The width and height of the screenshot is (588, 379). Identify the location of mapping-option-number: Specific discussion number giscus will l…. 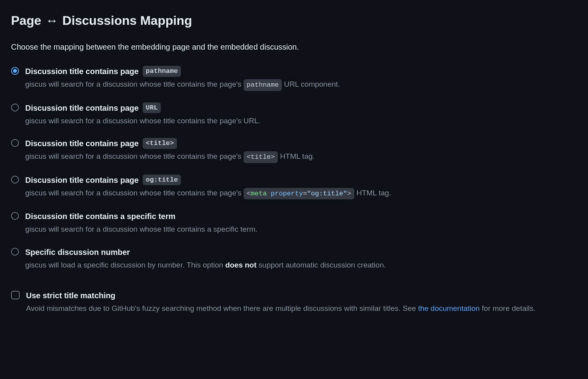
(294, 258).